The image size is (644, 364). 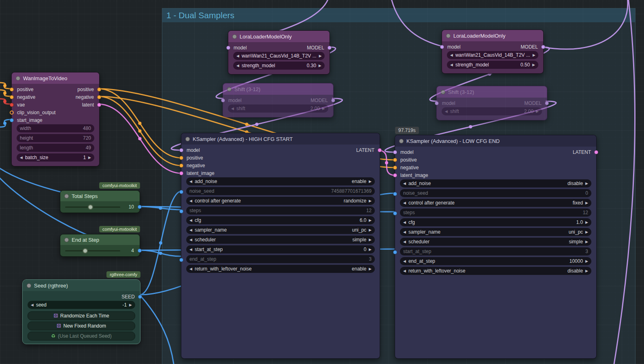 What do you see at coordinates (81, 336) in the screenshot?
I see `use-last-queued-seed-button: ♻ (Use Last Queued Seed)` at bounding box center [81, 336].